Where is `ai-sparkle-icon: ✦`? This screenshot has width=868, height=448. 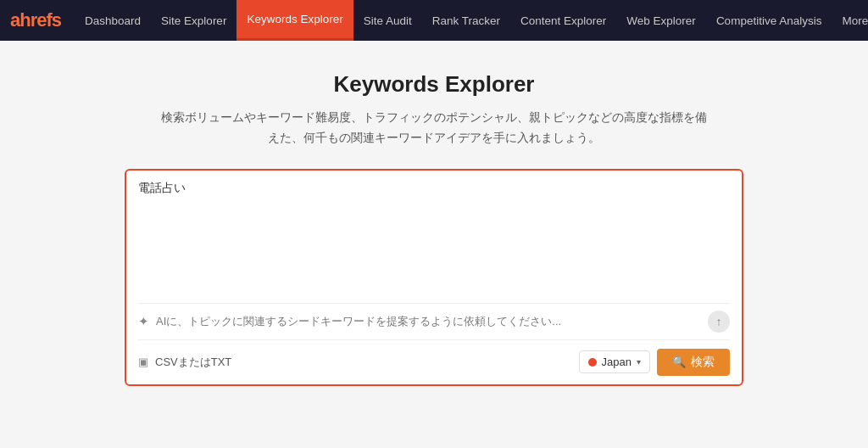 ai-sparkle-icon: ✦ is located at coordinates (144, 322).